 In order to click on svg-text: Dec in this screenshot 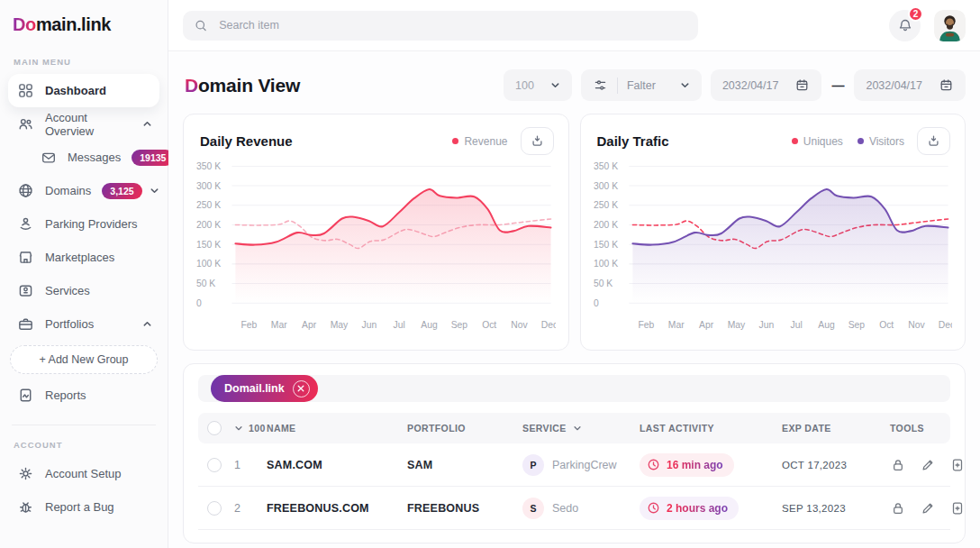, I will do `click(549, 324)`.